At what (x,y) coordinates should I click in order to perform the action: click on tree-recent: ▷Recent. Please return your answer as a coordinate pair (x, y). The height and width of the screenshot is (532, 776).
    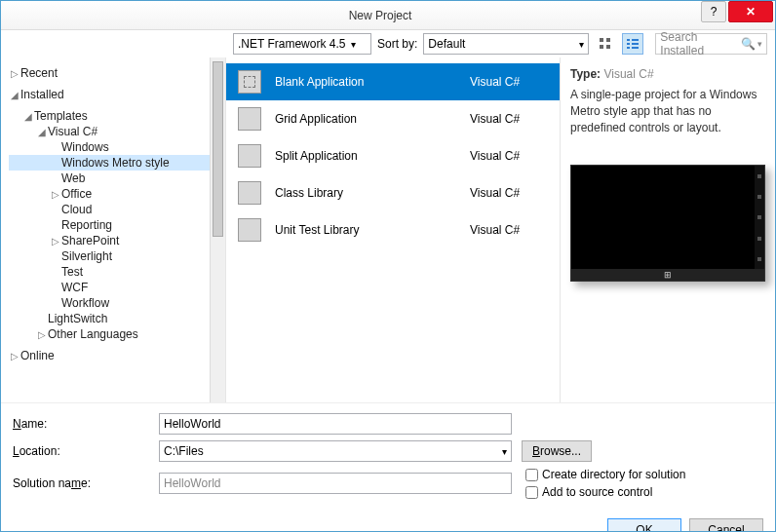
    Looking at the image, I should click on (115, 73).